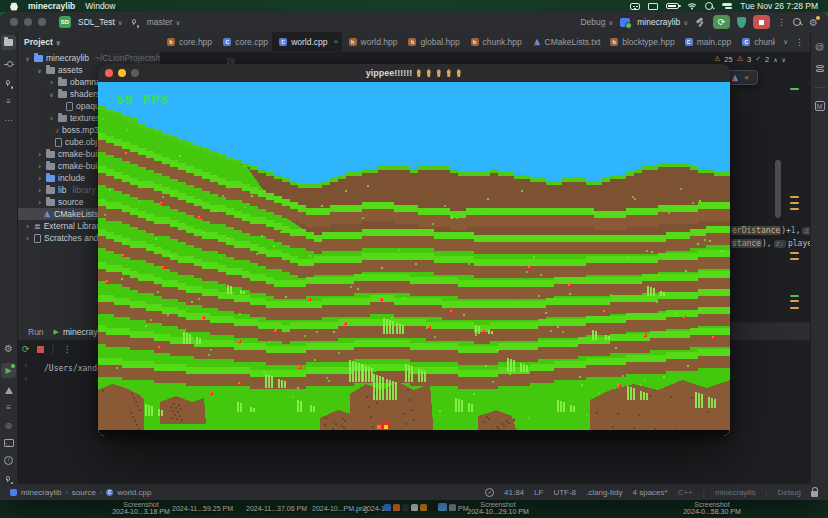 The height and width of the screenshot is (518, 828). What do you see at coordinates (14, 6) in the screenshot?
I see `apple-menu-icon` at bounding box center [14, 6].